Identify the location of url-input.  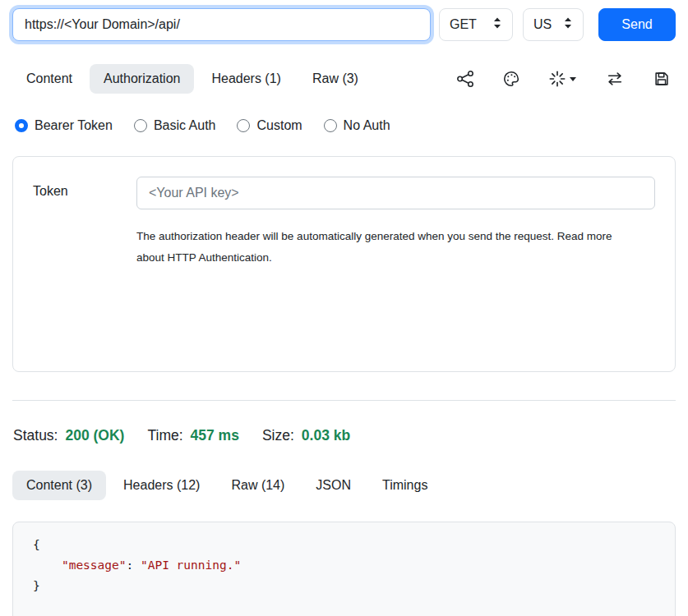
(222, 25).